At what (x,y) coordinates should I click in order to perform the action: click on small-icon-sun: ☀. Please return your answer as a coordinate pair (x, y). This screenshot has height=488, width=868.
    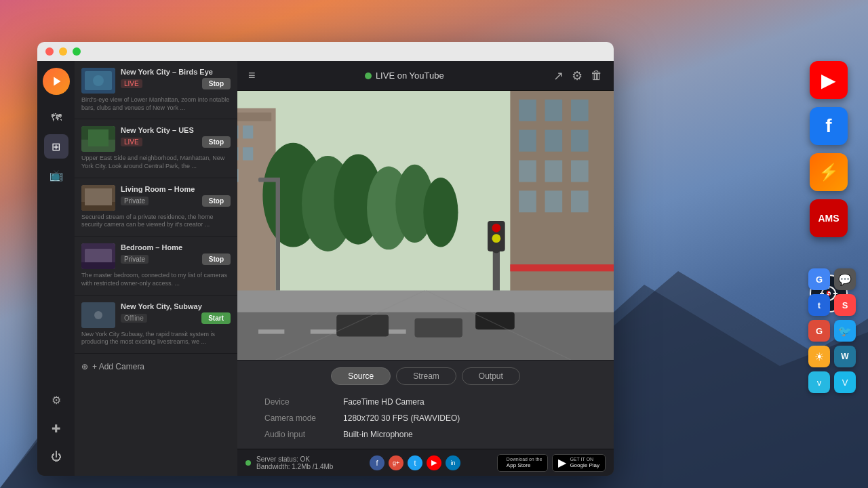
    Looking at the image, I should click on (819, 357).